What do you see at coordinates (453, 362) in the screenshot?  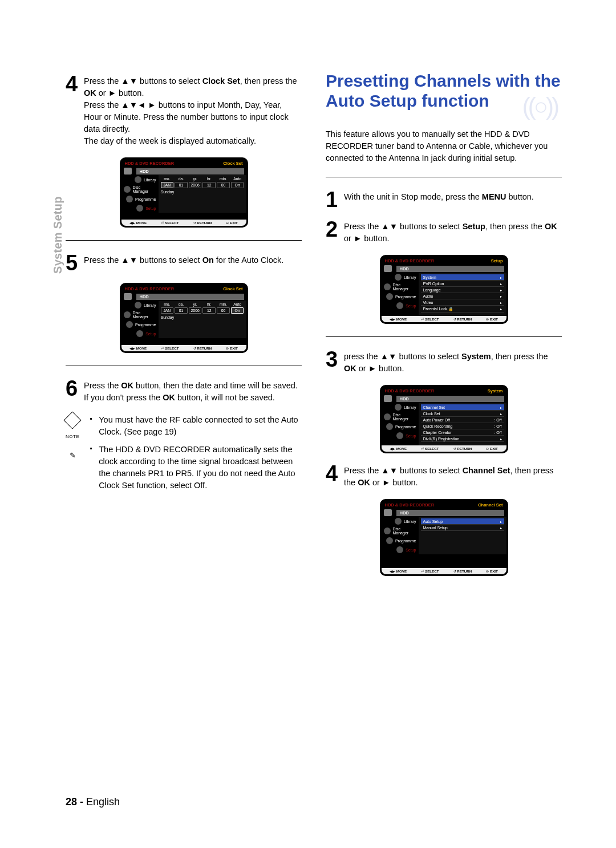 I see `step-text: press the ▲▼ buttons to select System, t…` at bounding box center [453, 362].